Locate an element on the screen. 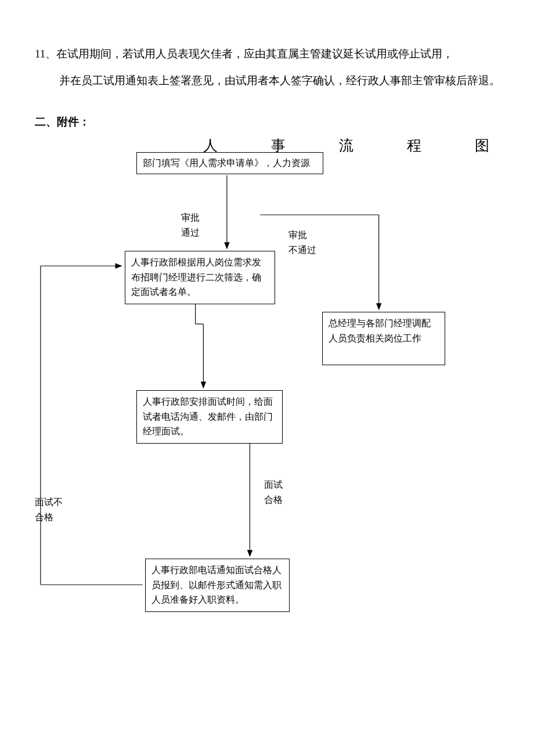 This screenshot has height=756, width=534. flow-box-screening: 人事行政部根据用人岗位需求发布招聘门经理进行二次筛选，确定面试者名单。 is located at coordinates (200, 278).